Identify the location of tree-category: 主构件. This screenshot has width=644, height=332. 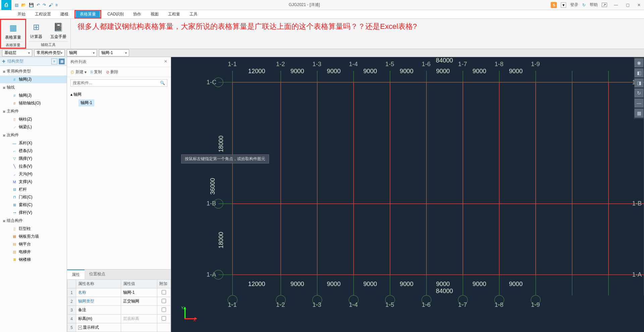
(34, 111).